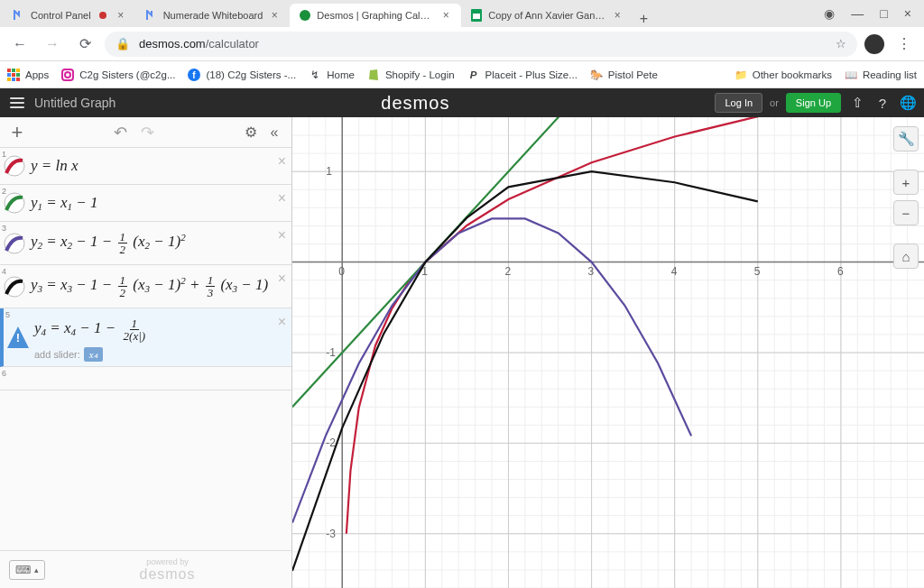  Describe the element at coordinates (906, 213) in the screenshot. I see `zoom-out-button: −` at that location.